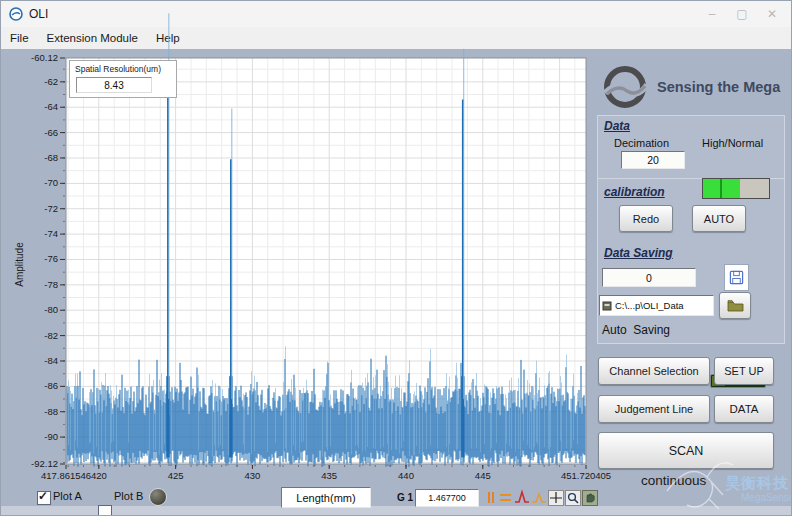  Describe the element at coordinates (721, 188) in the screenshot. I see `toggle-divider` at that location.